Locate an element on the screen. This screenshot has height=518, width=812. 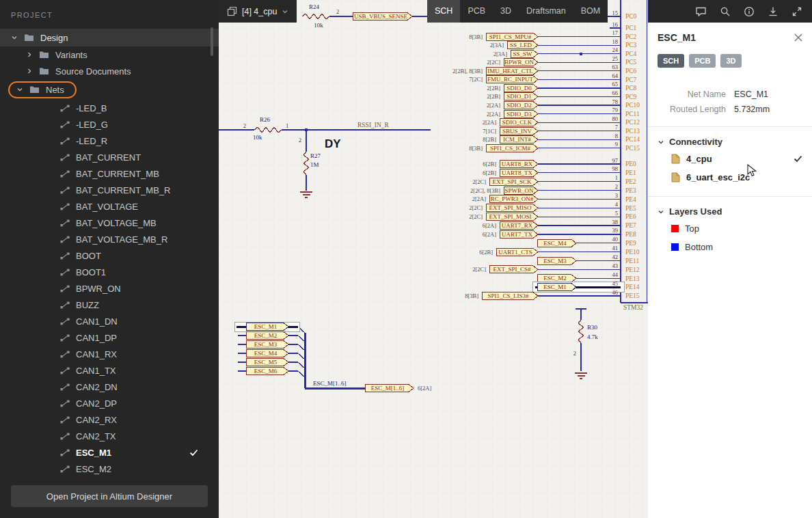
net-item--LED_R: -LED_R is located at coordinates (109, 141).